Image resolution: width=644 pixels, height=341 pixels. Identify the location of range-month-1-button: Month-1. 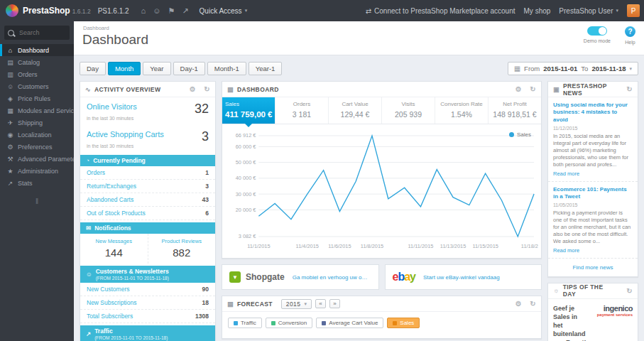
(227, 68).